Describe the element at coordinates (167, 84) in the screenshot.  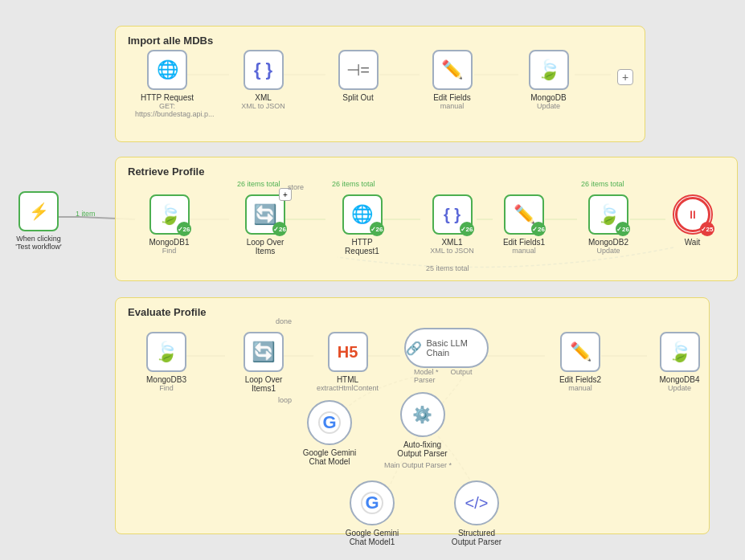
I see `node-http-request: 🌐 HTTP Request GET: https://bundestag.ap…` at that location.